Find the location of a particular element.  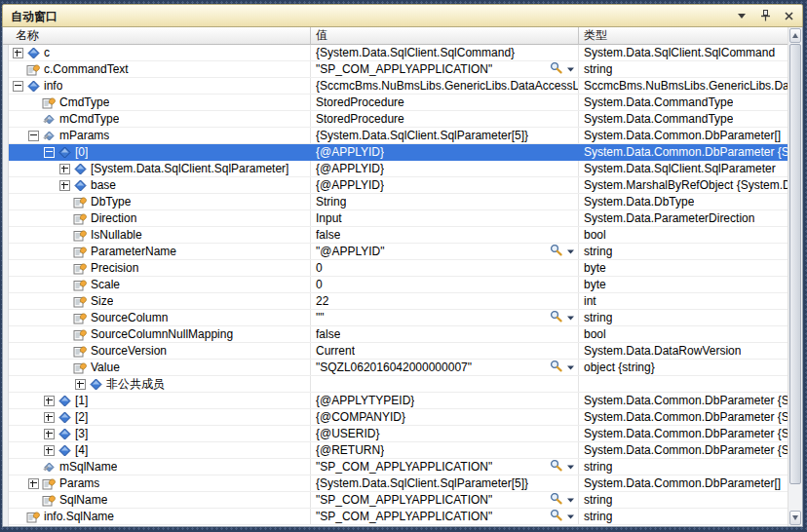

value-cell: String is located at coordinates (444, 202).